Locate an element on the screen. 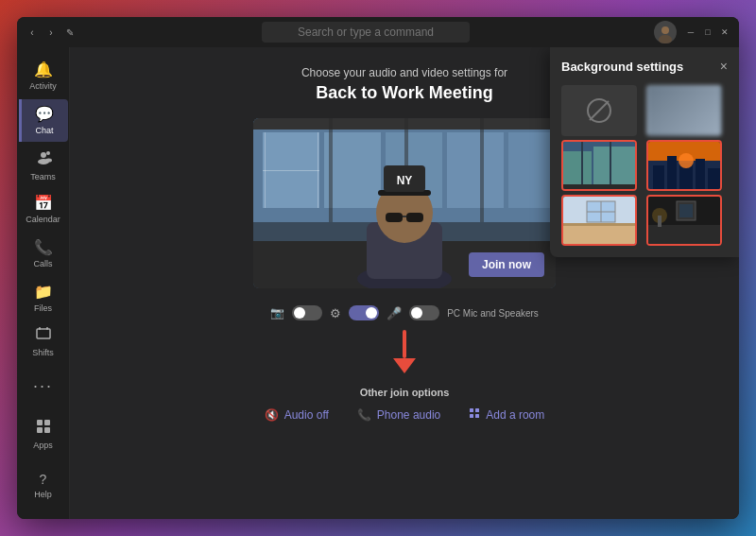 The height and width of the screenshot is (536, 756). sidebar-label-shifts: Shifts is located at coordinates (43, 353).